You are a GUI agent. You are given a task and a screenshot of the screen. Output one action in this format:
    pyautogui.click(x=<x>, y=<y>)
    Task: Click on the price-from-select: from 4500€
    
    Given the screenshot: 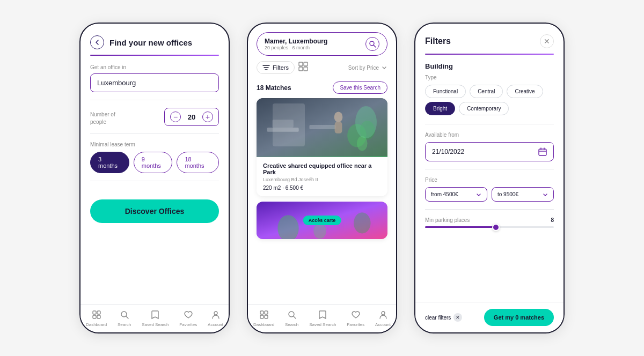 What is the action you would take?
    pyautogui.click(x=456, y=194)
    